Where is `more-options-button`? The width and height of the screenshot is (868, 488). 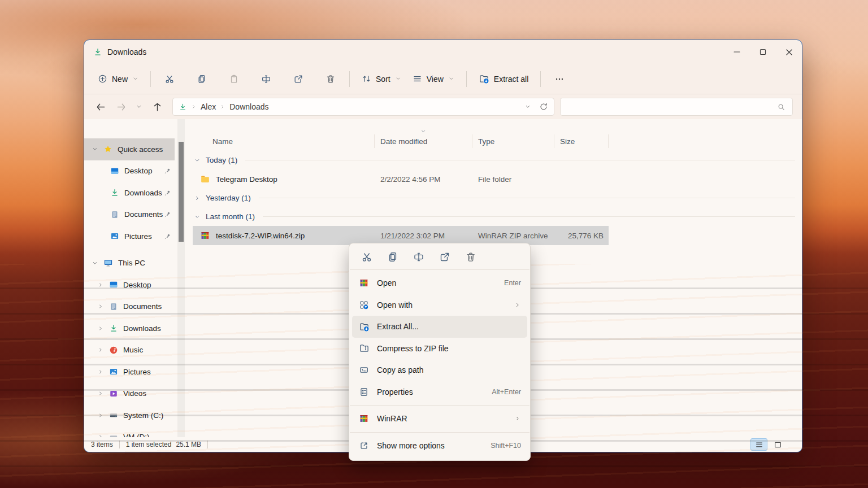 more-options-button is located at coordinates (559, 79).